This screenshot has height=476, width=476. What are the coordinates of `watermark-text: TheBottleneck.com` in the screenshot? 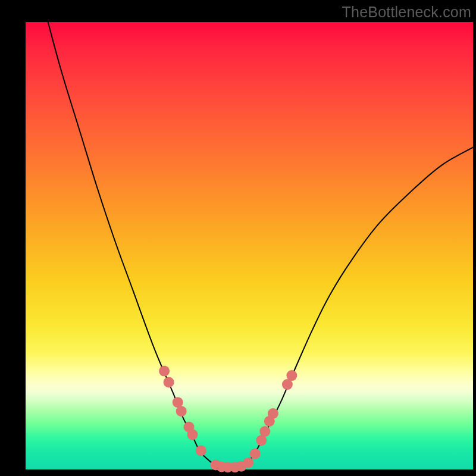 It's located at (407, 12).